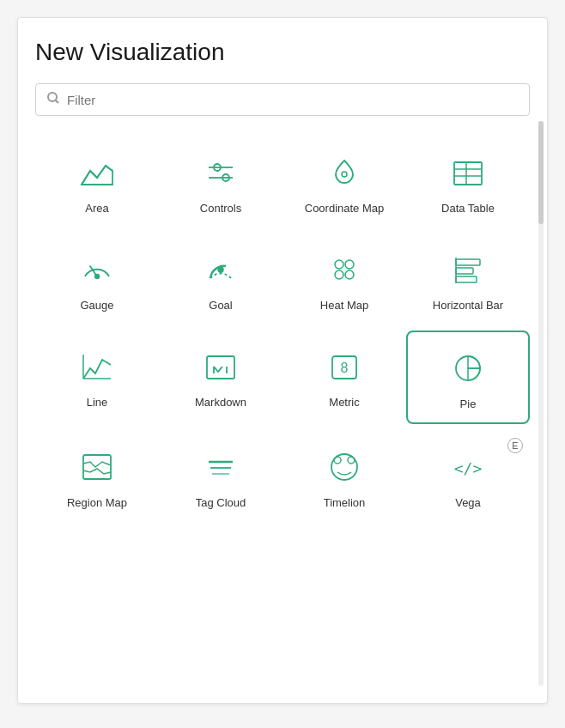 The image size is (565, 728). I want to click on viz-label-controls: Controls, so click(221, 209).